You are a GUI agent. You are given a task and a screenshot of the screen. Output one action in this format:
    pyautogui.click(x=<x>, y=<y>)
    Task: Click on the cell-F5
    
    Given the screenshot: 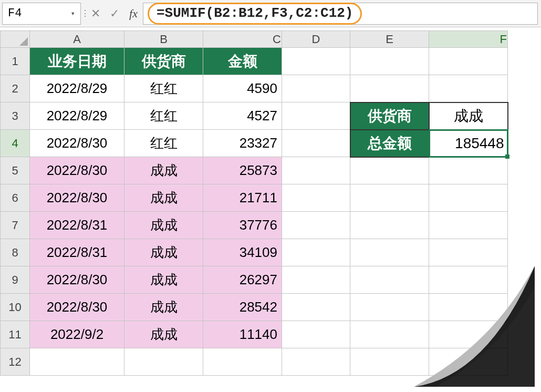 What is the action you would take?
    pyautogui.click(x=469, y=171)
    